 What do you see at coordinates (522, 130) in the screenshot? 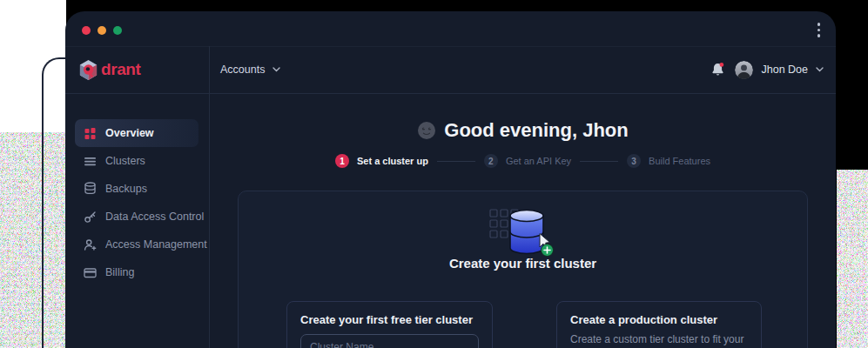
I see `greeting: Good evening, Jhon` at bounding box center [522, 130].